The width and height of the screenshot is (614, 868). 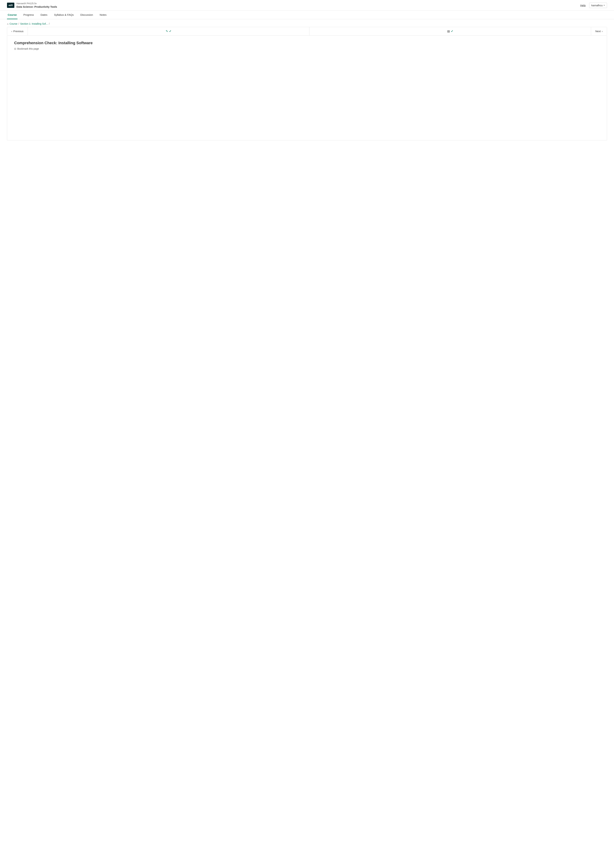 I want to click on next-chevron-icon: ›, so click(x=602, y=31).